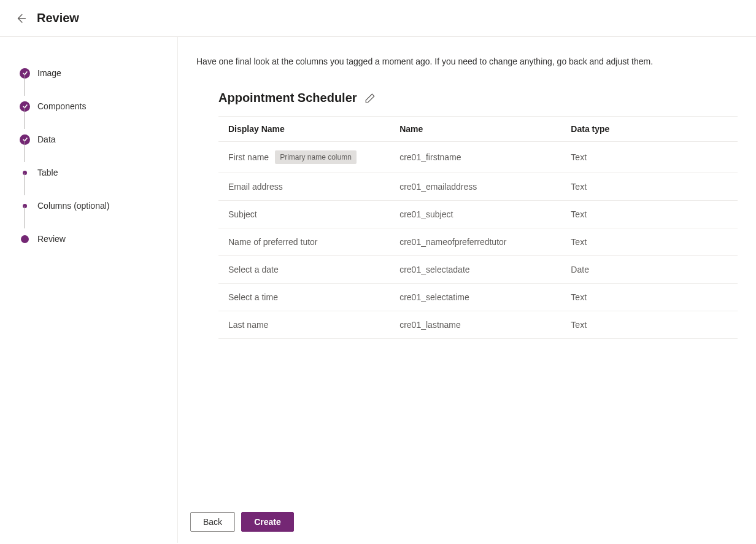 Image resolution: width=756 pixels, height=544 pixels. What do you see at coordinates (98, 106) in the screenshot?
I see `wizard-step: Components` at bounding box center [98, 106].